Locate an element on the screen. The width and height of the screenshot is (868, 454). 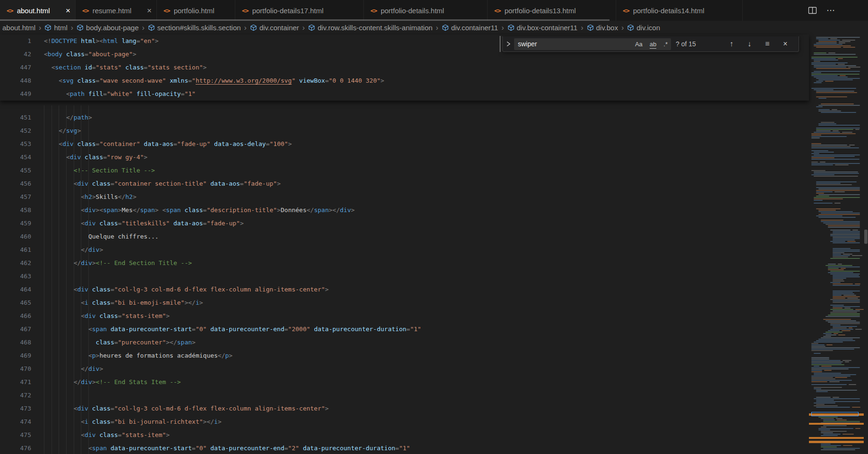
line-number: 461 is located at coordinates (16, 250).